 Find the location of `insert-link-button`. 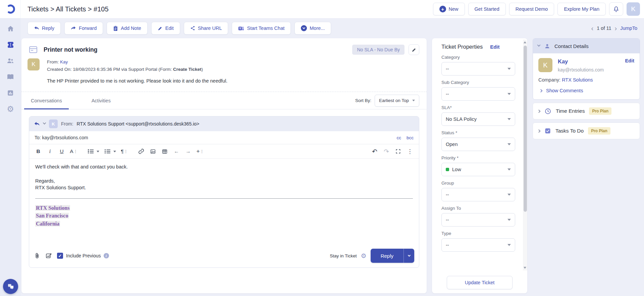

insert-link-button is located at coordinates (141, 151).